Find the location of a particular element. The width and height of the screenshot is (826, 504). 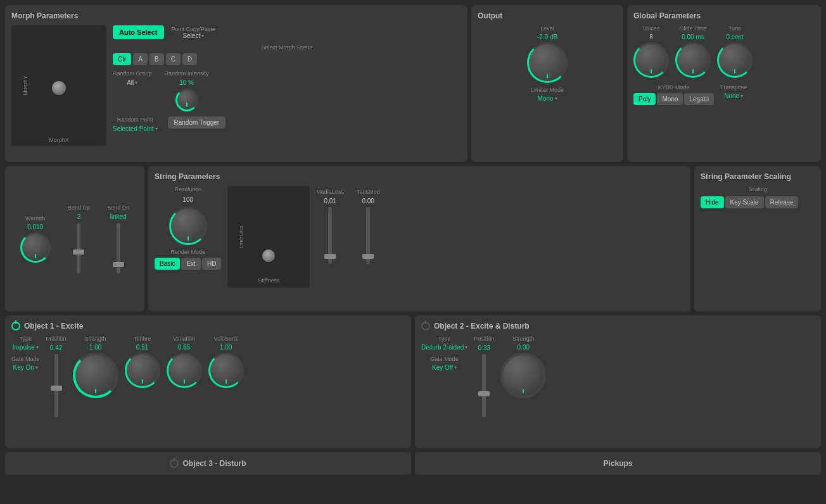

obj1-type-label: Type is located at coordinates (26, 339).